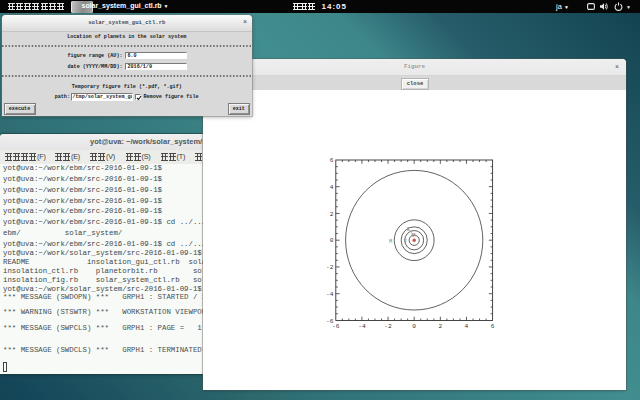 This screenshot has width=640, height=400. What do you see at coordinates (390, 242) in the screenshot?
I see `svg-text: M` at bounding box center [390, 242].